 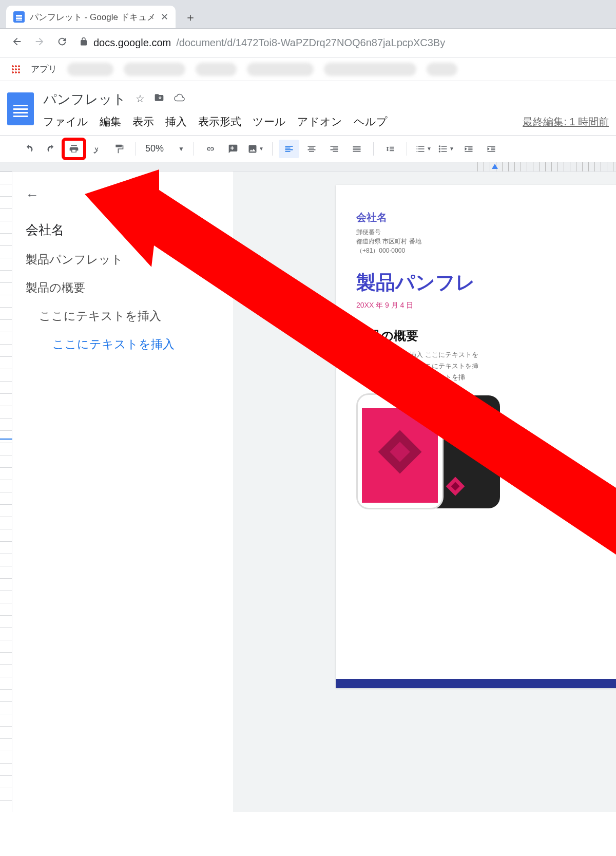 I want to click on outline-item: ここにテキストを挿入, so click(x=123, y=316).